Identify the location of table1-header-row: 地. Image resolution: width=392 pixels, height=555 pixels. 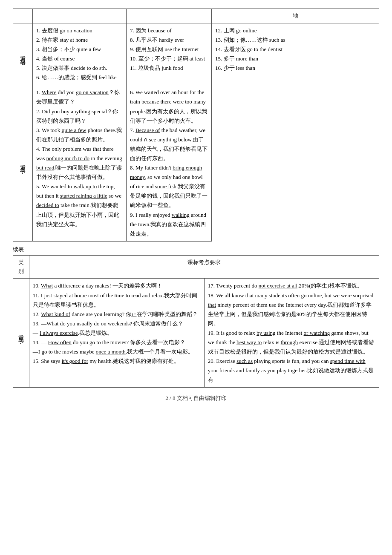
(196, 16).